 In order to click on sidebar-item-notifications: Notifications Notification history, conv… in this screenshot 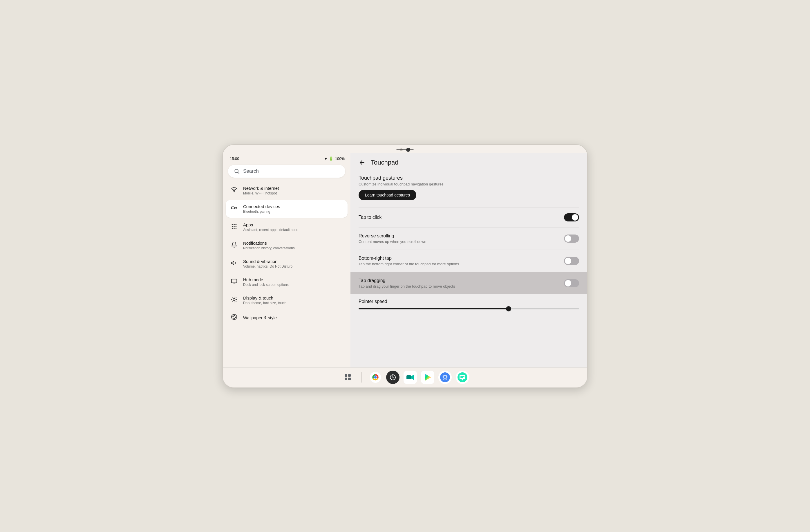, I will do `click(287, 245)`.